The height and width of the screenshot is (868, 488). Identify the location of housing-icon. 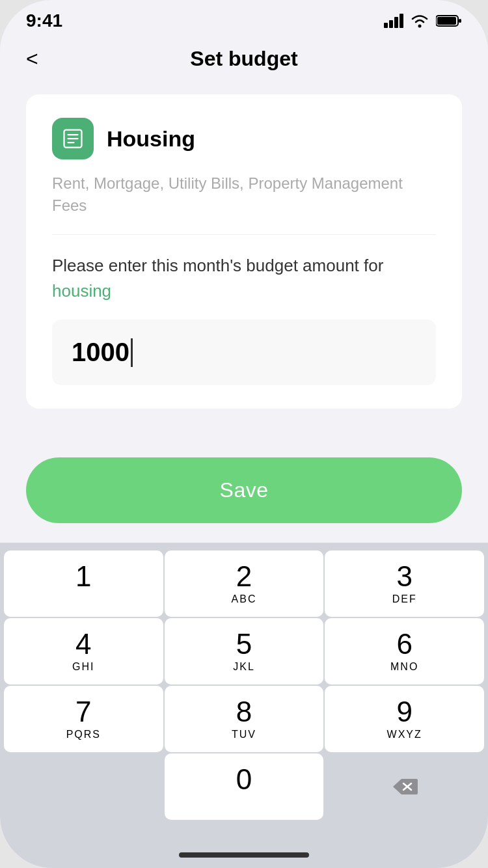
(73, 139).